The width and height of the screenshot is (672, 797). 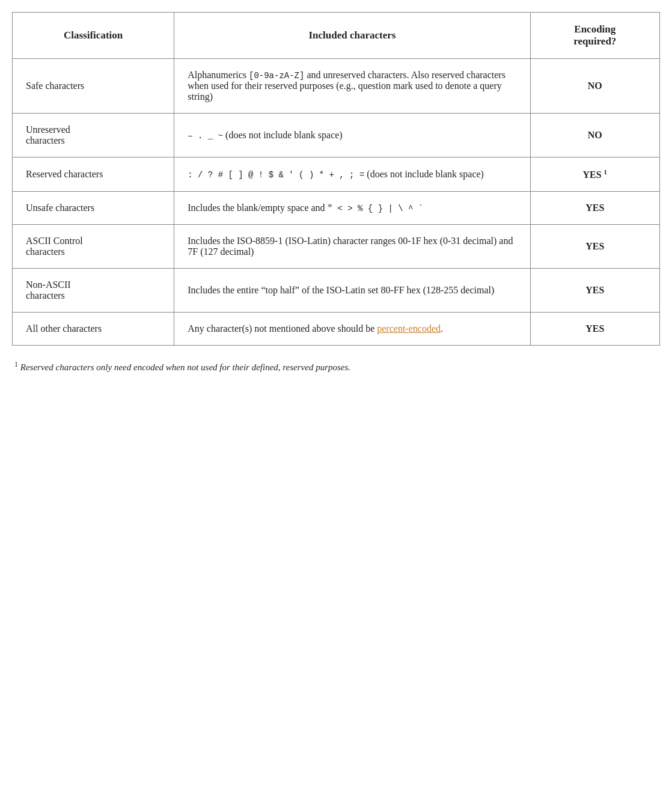 I want to click on description-ascii-control: Includes the ISO-8859-1 (ISO-Latin) char…, so click(x=352, y=246).